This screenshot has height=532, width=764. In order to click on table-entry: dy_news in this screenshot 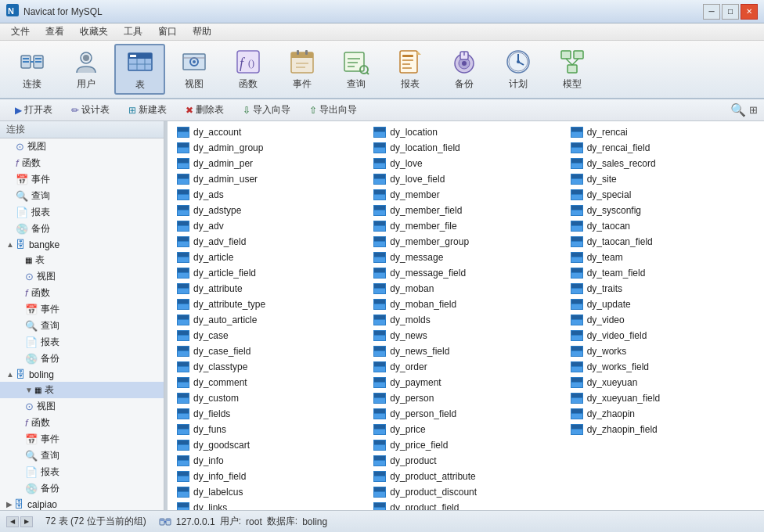, I will do `click(465, 336)`.